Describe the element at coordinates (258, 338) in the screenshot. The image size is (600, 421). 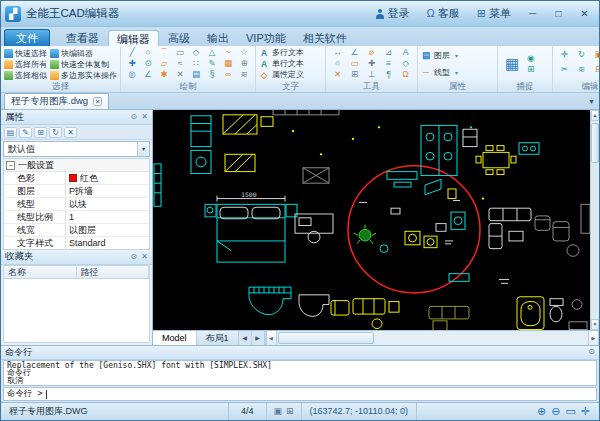
I see `layout-next-icon: ▶` at that location.